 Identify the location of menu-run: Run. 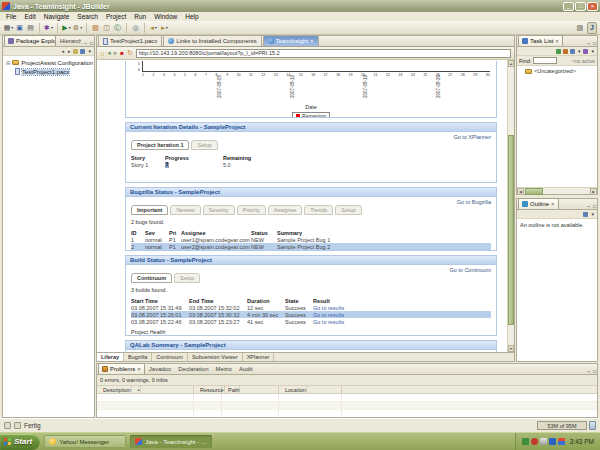
(140, 16).